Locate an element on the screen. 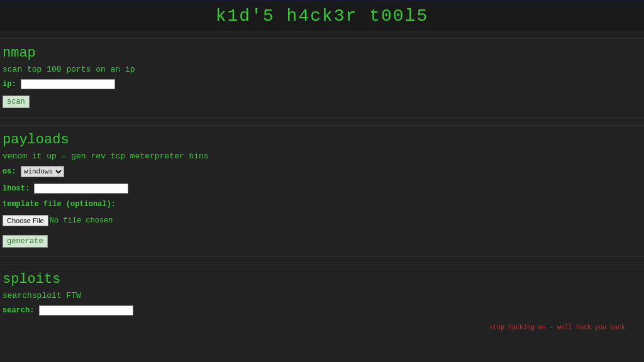  sploits-desc: searchsploit FTW is located at coordinates (322, 295).